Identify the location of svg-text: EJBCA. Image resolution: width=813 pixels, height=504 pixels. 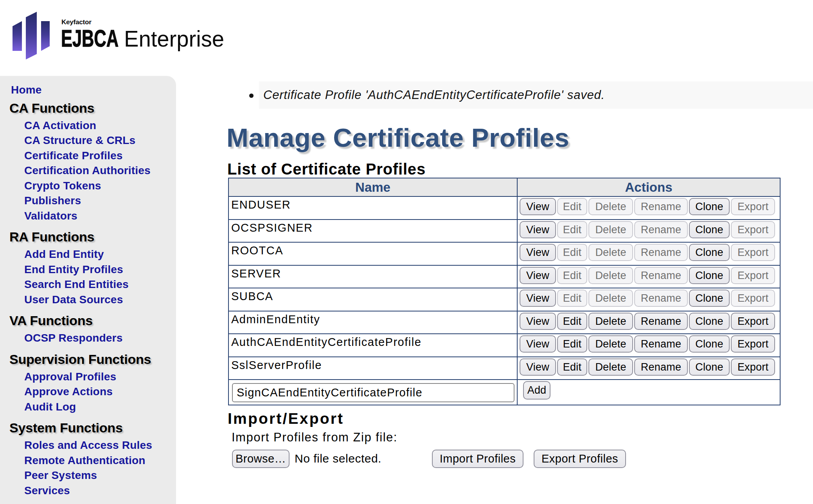
(90, 38).